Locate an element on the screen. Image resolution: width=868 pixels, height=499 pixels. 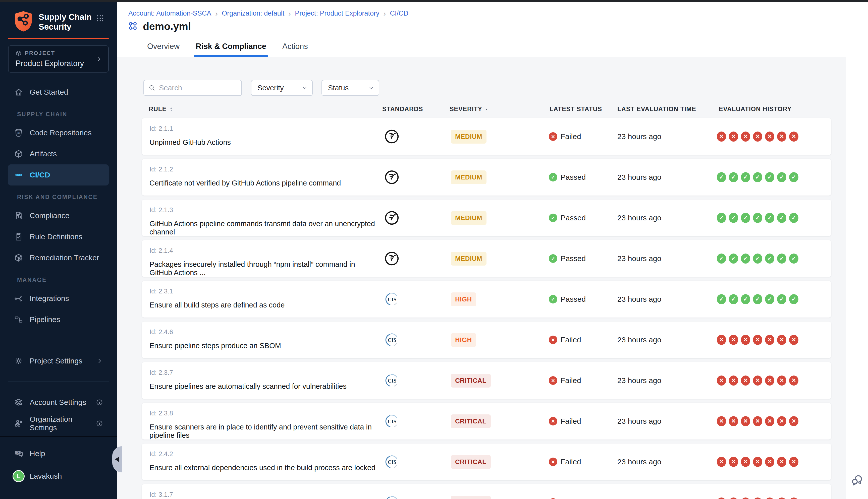
severity-filter-dropdown: Severity is located at coordinates (282, 88).